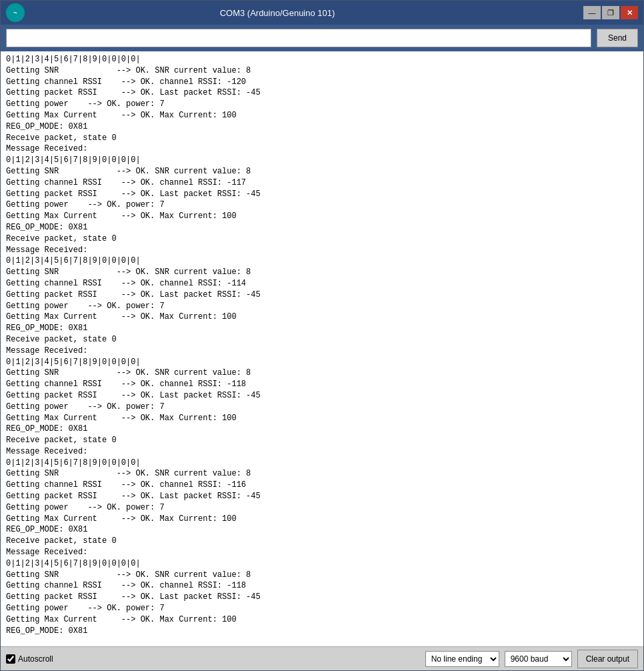 The width and height of the screenshot is (644, 671). I want to click on title-bar: ~ COM3 (Arduino/Genuino 101) — ❐ ✕, so click(322, 13).